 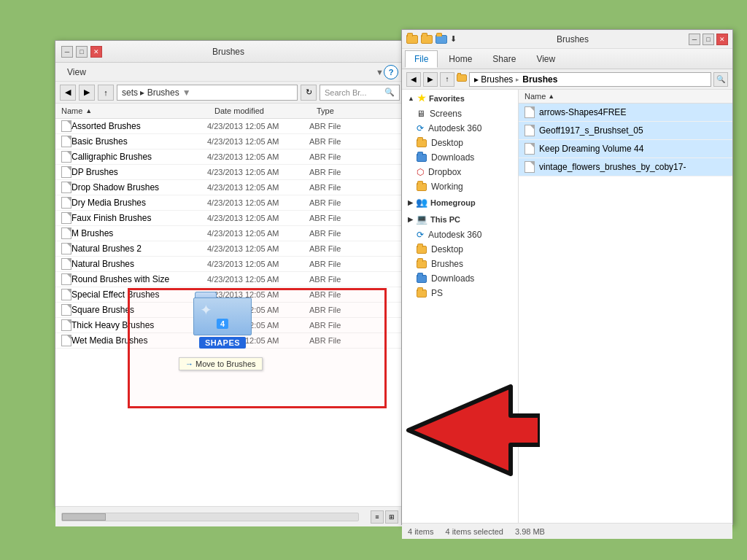 I want to click on details-view-button: ≡, so click(x=377, y=517).